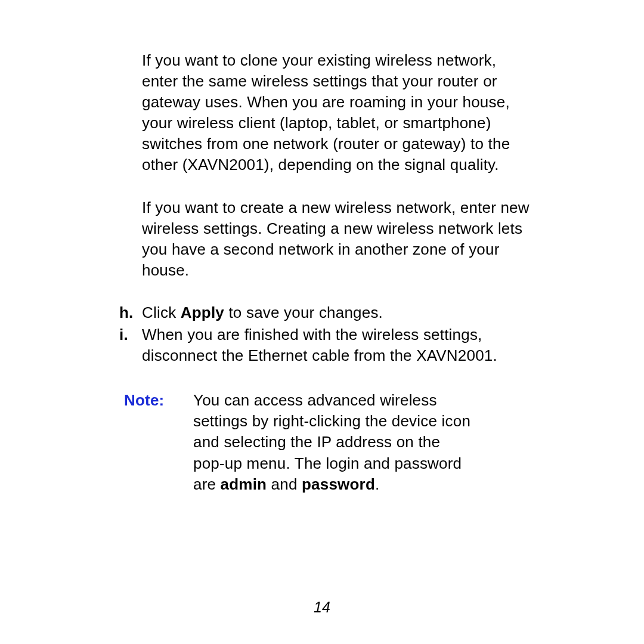 The height and width of the screenshot is (644, 644). What do you see at coordinates (304, 312) in the screenshot?
I see `text-fragment: to save your changes.` at bounding box center [304, 312].